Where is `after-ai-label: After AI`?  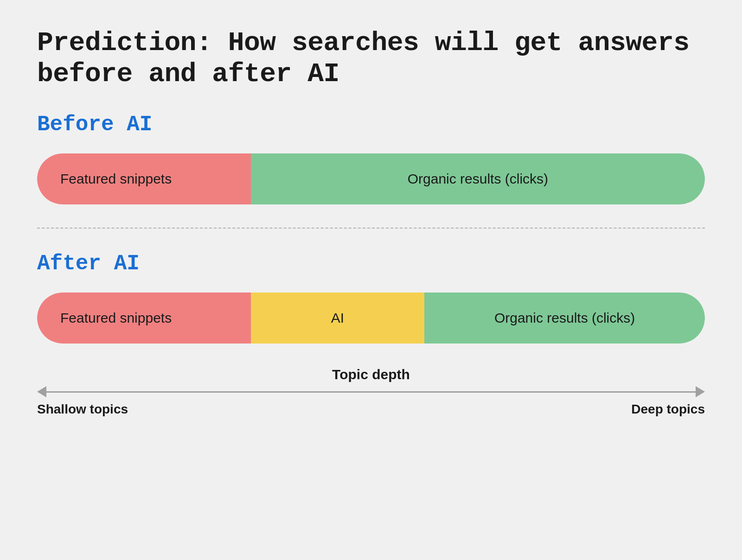
after-ai-label: After AI is located at coordinates (371, 264).